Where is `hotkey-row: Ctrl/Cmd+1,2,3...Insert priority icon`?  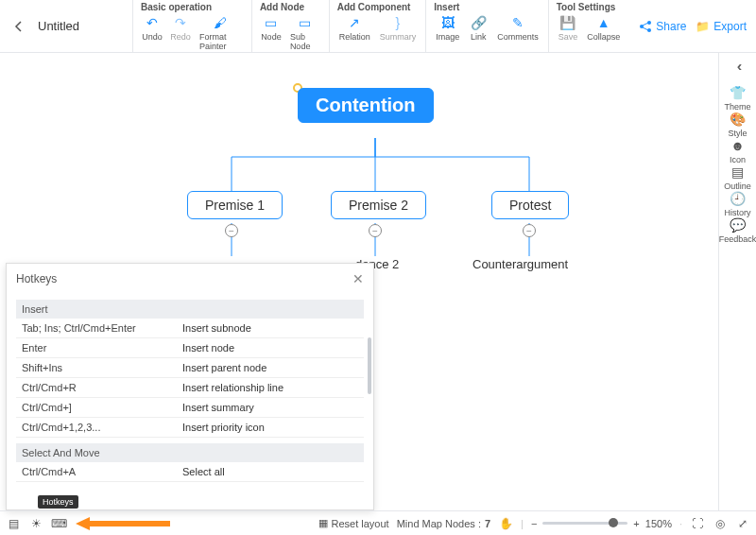
hotkey-row: Ctrl/Cmd+1,2,3...Insert priority icon is located at coordinates (190, 427).